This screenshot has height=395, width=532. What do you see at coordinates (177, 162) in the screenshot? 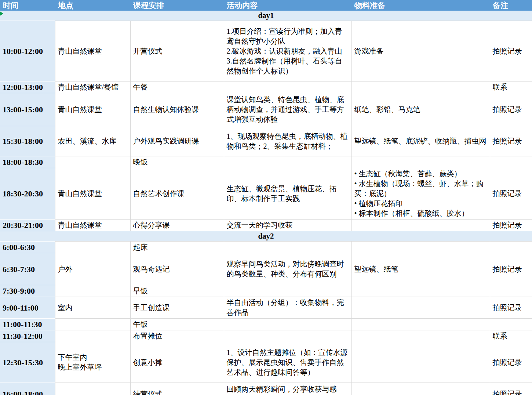
I see `cell-course: 晚饭` at bounding box center [177, 162].